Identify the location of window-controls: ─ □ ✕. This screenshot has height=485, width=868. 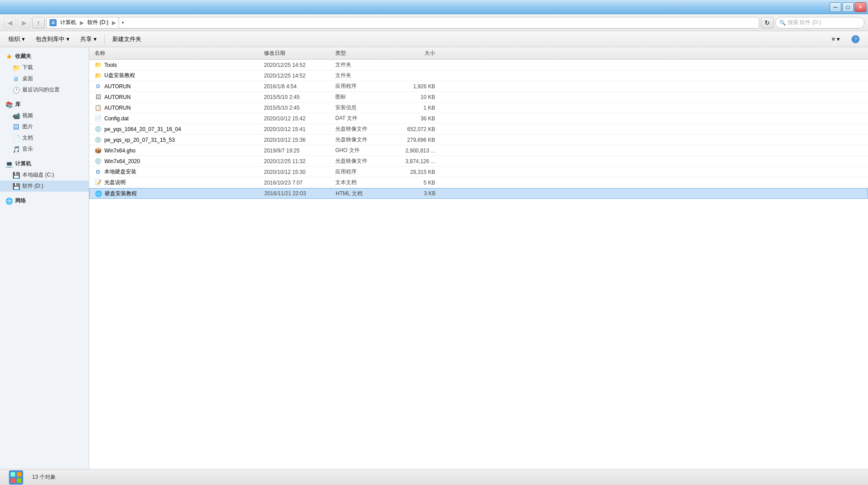
(848, 7).